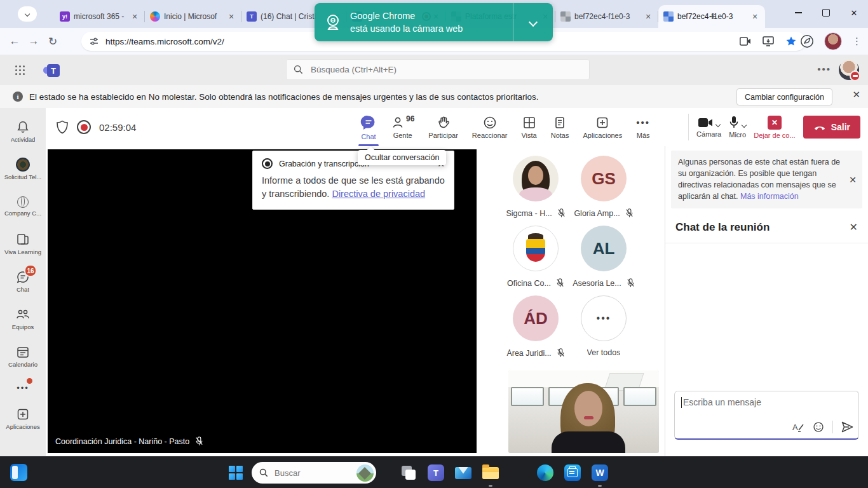 The width and height of the screenshot is (868, 488). What do you see at coordinates (306, 473) in the screenshot?
I see `taskbar-search-input` at bounding box center [306, 473].